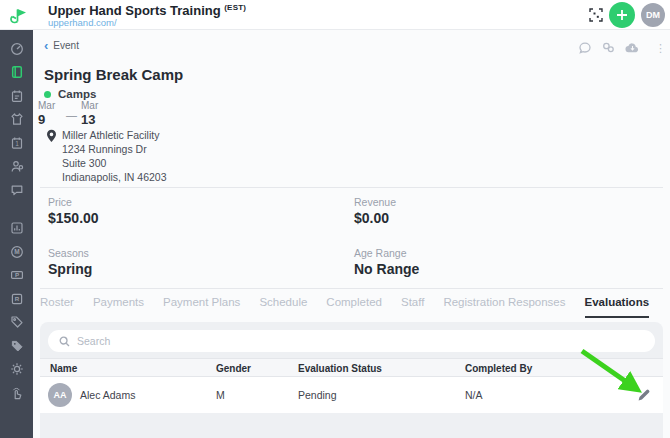  Describe the element at coordinates (114, 163) in the screenshot. I see `address-line: Suite 300` at that location.